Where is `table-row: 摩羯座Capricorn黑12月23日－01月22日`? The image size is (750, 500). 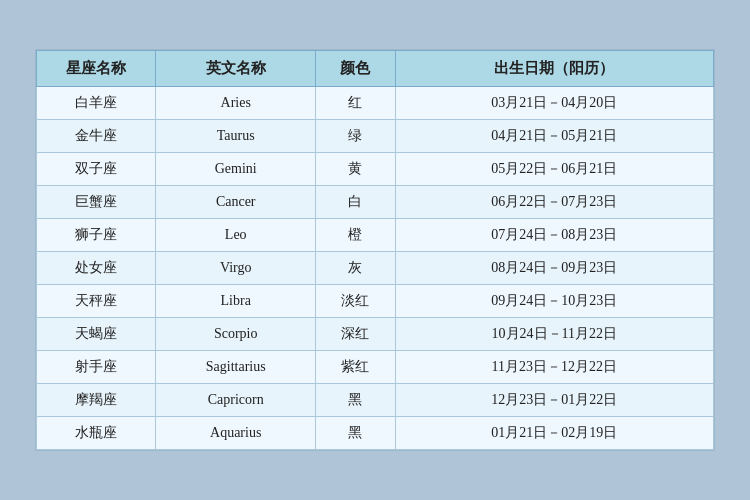 table-row: 摩羯座Capricorn黑12月23日－01月22日 is located at coordinates (376, 400).